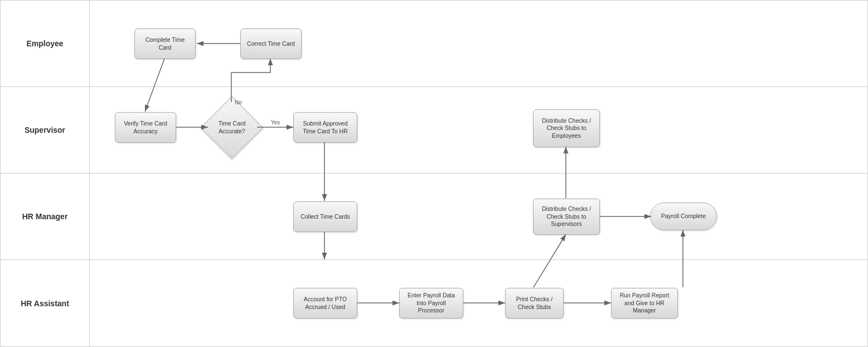 Image resolution: width=868 pixels, height=347 pixels. I want to click on enter-payroll-box: Enter Payroll Data Into Payroll Processo…, so click(431, 303).